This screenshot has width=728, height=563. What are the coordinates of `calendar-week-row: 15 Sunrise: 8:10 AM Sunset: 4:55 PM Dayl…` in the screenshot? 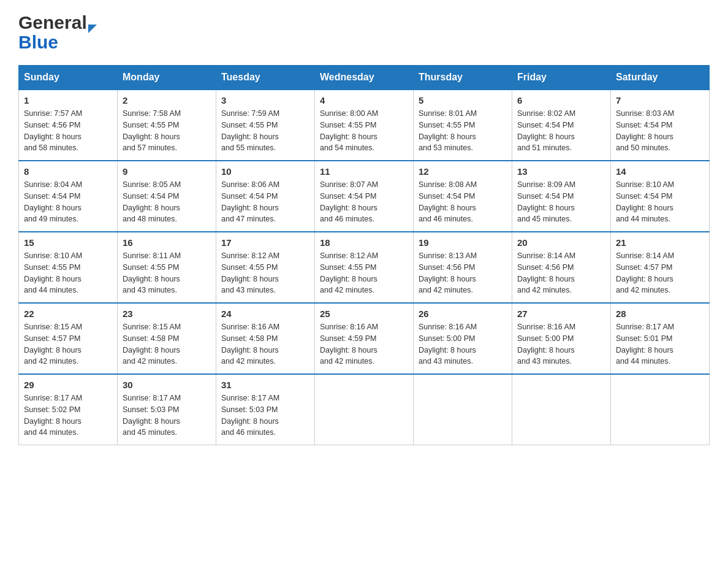 It's located at (364, 267).